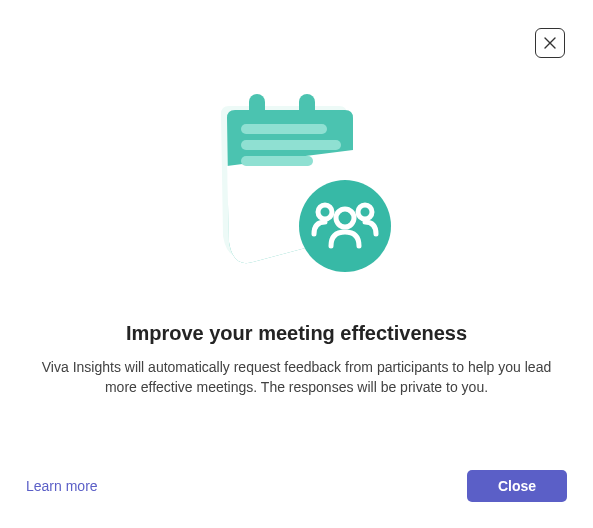 The height and width of the screenshot is (528, 593). Describe the element at coordinates (296, 334) in the screenshot. I see `dialog-title: Improve your meeting effectiveness` at that location.